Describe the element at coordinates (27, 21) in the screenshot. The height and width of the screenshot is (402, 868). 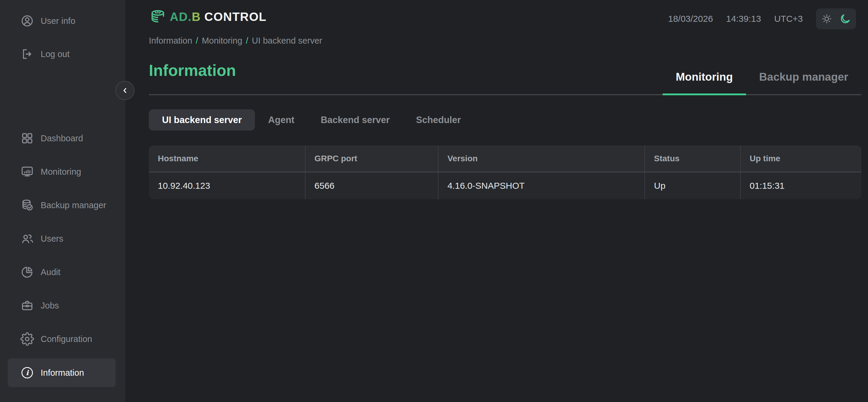
I see `user-icon` at that location.